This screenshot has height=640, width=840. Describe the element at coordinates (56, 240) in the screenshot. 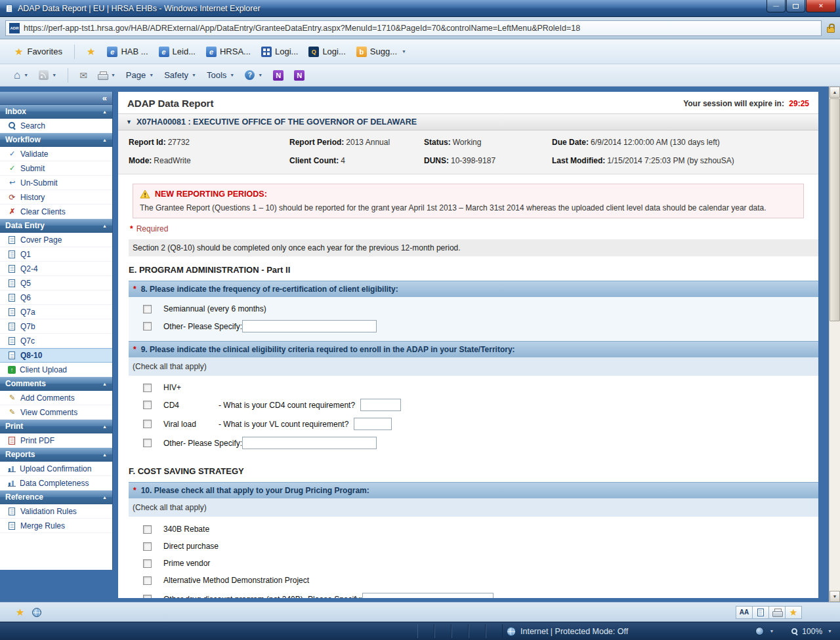

I see `sidebar-item-cover-page: Cover Page` at that location.